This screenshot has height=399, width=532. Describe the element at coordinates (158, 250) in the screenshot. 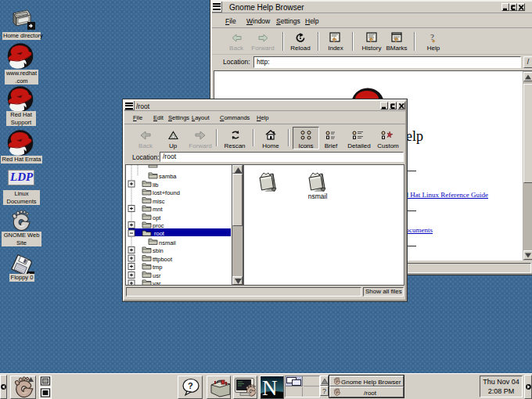

I see `svg-text: sbin` at that location.